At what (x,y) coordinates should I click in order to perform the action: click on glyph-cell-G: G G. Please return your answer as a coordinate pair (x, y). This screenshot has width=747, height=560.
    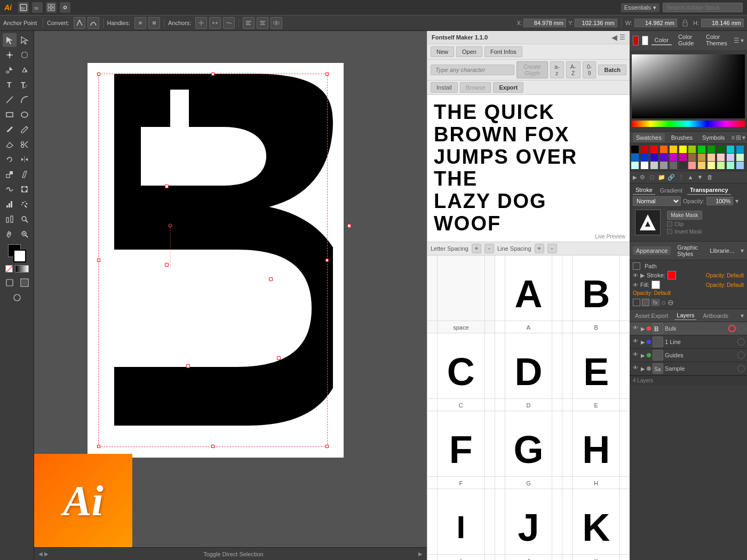
    Looking at the image, I should click on (529, 450).